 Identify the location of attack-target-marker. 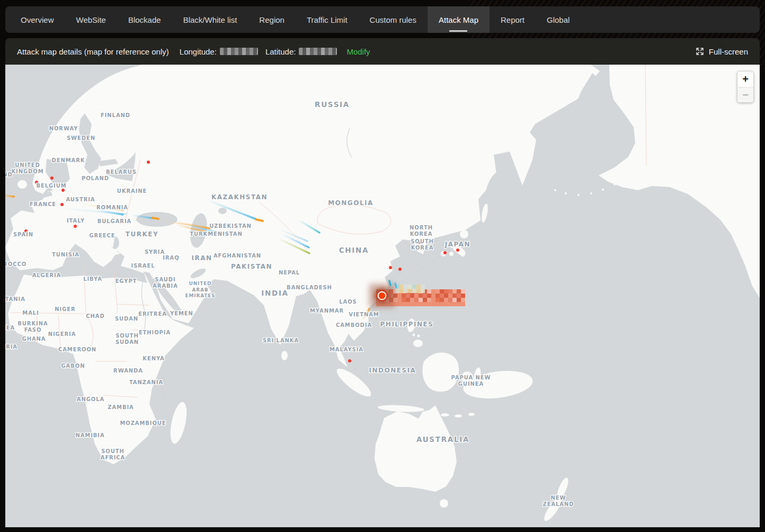
(382, 296).